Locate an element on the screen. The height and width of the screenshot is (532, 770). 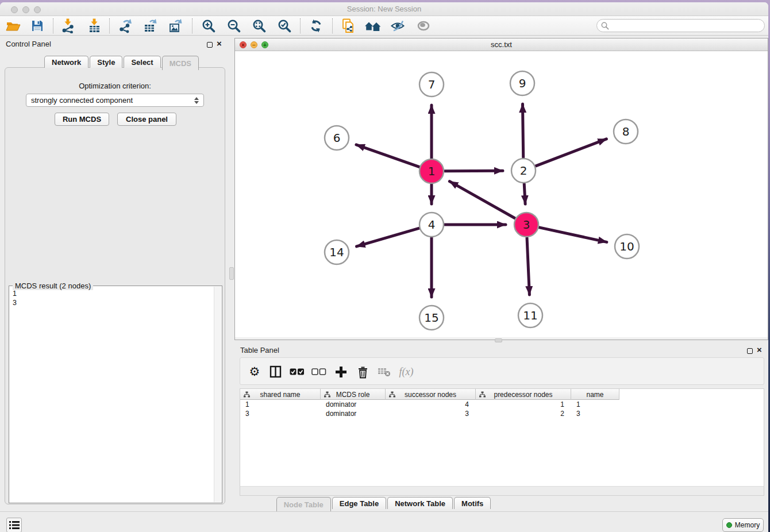
export-table-icon is located at coordinates (151, 26).